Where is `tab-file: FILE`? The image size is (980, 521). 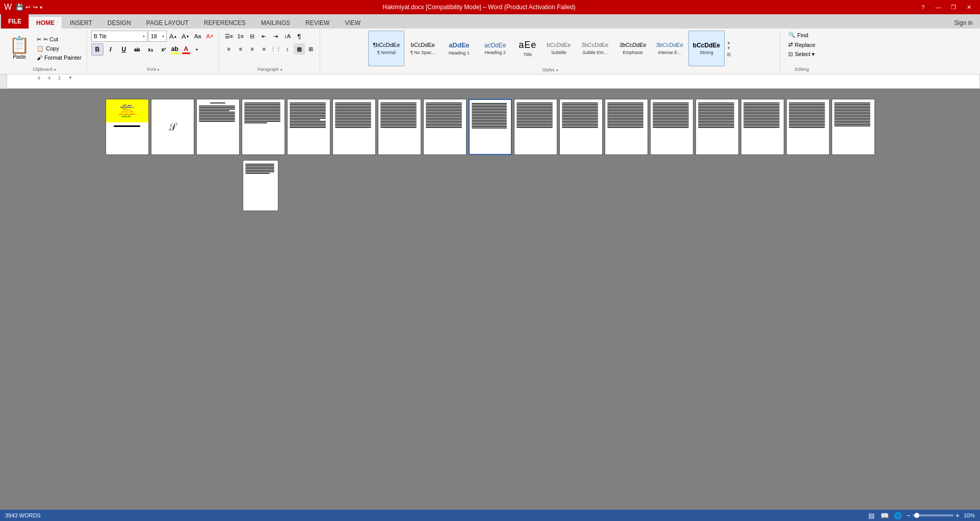 tab-file: FILE is located at coordinates (15, 21).